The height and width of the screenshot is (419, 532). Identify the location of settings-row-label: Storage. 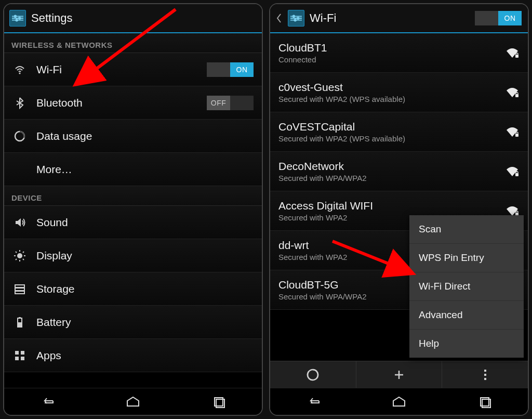
(145, 289).